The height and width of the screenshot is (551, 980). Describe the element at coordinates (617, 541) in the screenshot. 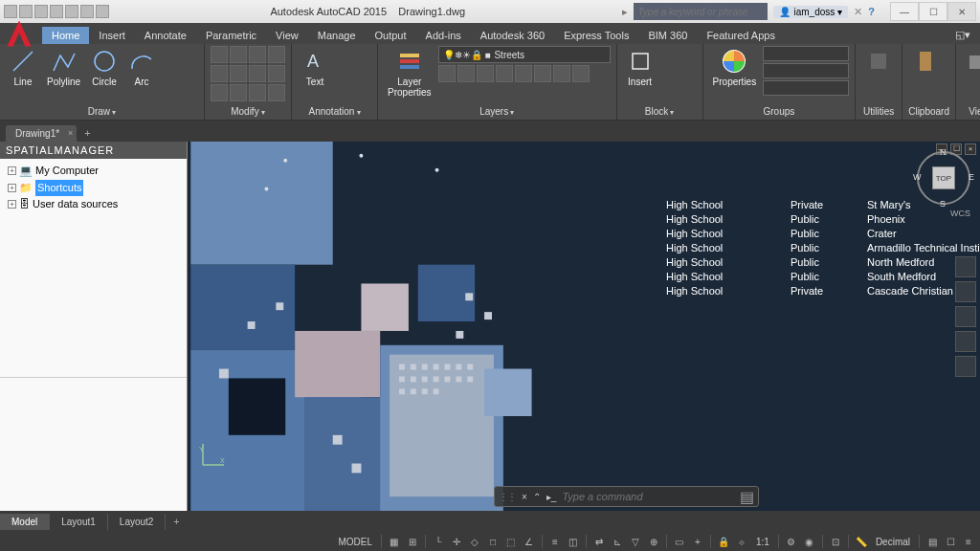

I see `status-dynucs-icon: ⊾` at that location.